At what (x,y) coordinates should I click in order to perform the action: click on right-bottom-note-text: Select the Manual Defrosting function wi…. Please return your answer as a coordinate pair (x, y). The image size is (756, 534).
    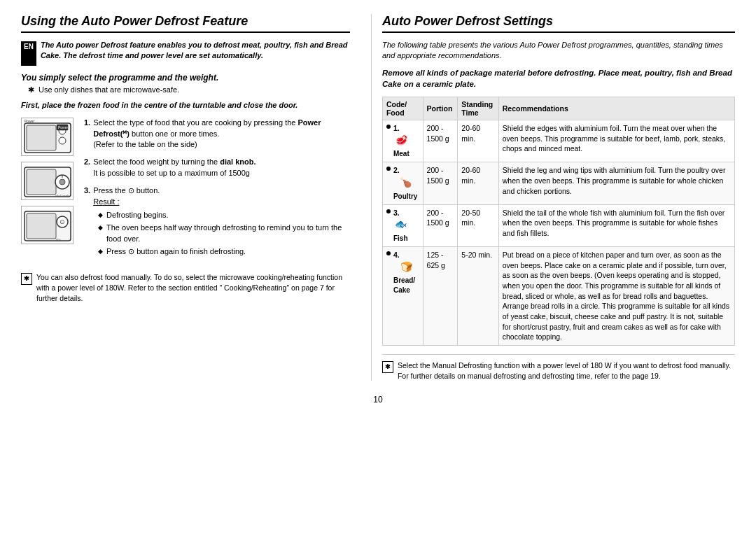
    Looking at the image, I should click on (566, 371).